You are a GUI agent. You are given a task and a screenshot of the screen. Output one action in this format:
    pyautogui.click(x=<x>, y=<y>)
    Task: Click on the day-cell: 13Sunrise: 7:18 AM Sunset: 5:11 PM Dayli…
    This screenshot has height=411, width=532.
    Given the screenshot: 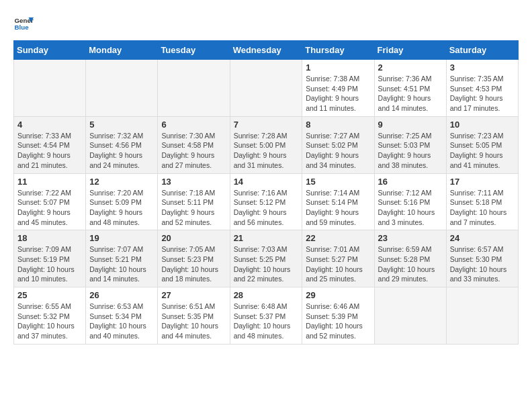 What is the action you would take?
    pyautogui.click(x=193, y=201)
    